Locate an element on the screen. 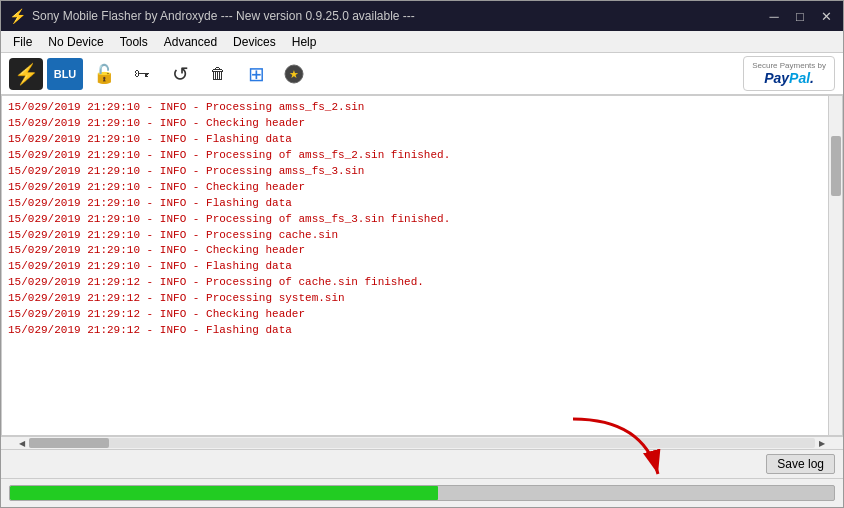  star-icon: ★ is located at coordinates (294, 74).